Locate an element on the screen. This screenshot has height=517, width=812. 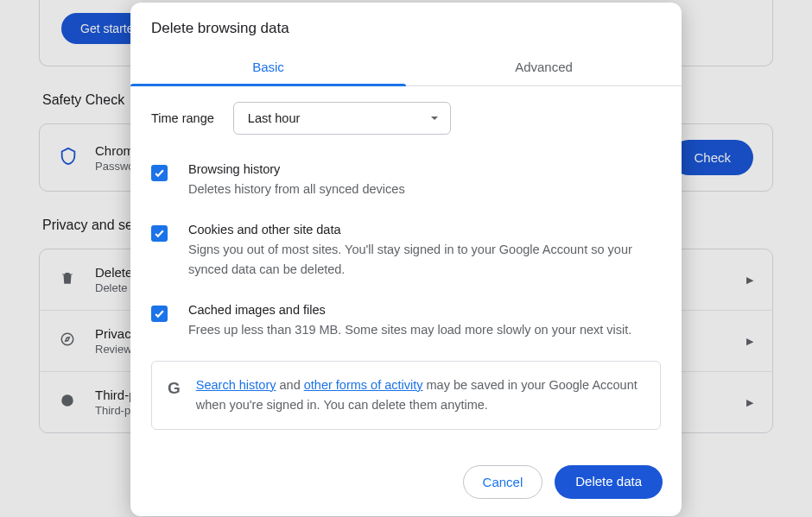
checkbox-cookies is located at coordinates (159, 233).